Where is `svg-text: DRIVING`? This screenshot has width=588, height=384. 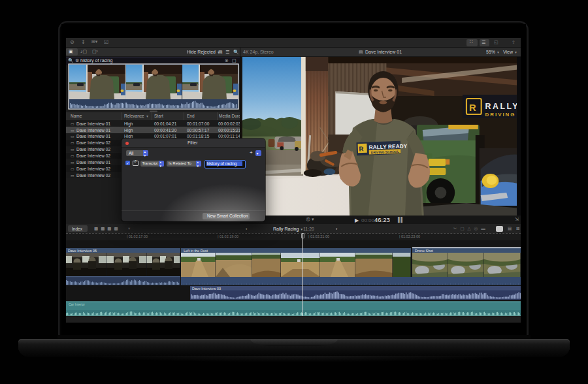 svg-text: DRIVING is located at coordinates (500, 115).